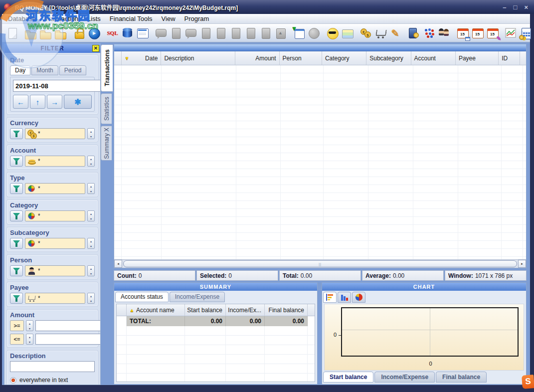 Image resolution: width=534 pixels, height=392 pixels. What do you see at coordinates (169, 19) in the screenshot?
I see `menu-view: View` at bounding box center [169, 19].